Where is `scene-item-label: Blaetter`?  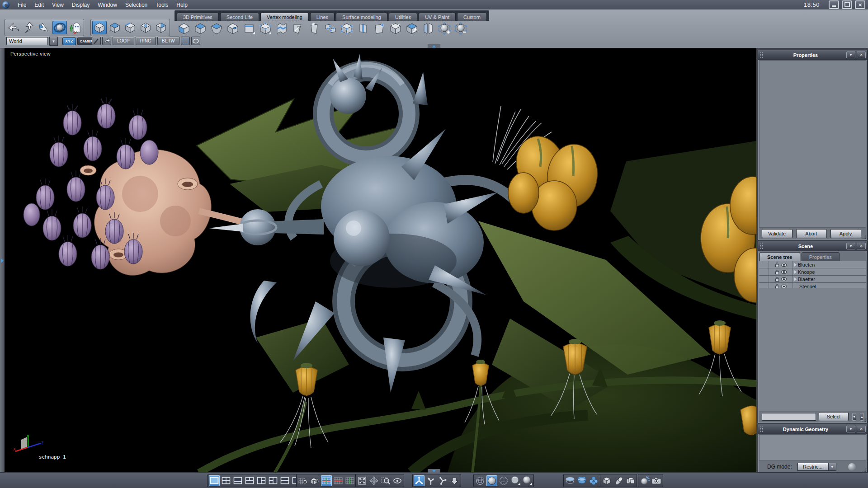 scene-item-label: Blaetter is located at coordinates (807, 279).